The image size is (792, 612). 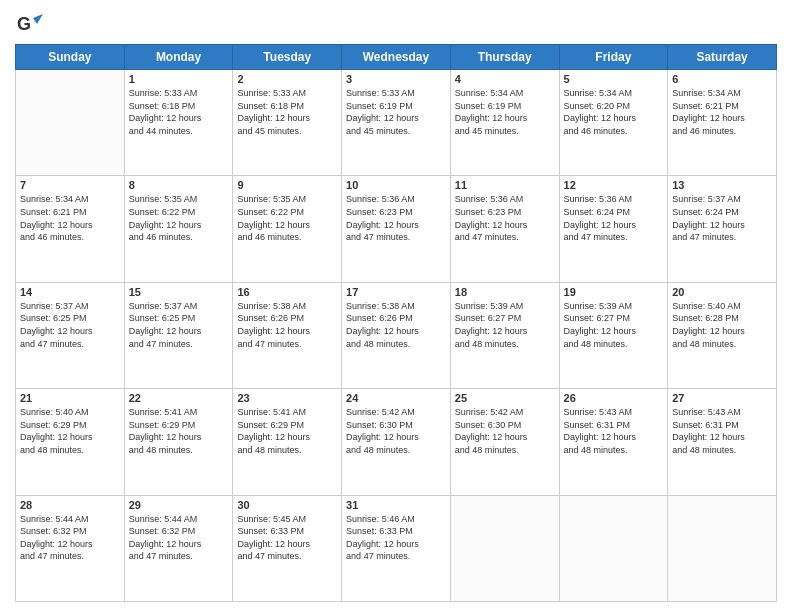 I want to click on logo: G, so click(x=30, y=24).